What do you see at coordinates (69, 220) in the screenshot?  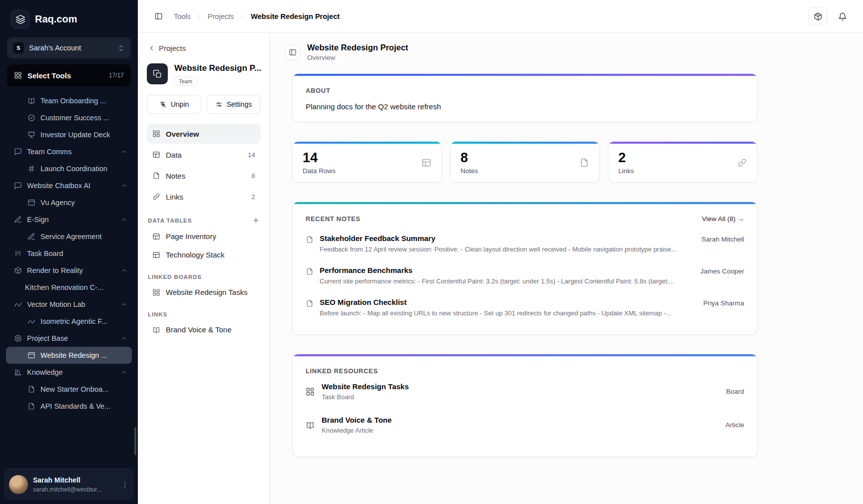 I see `sidebar-group-e-sign: E-Sign` at bounding box center [69, 220].